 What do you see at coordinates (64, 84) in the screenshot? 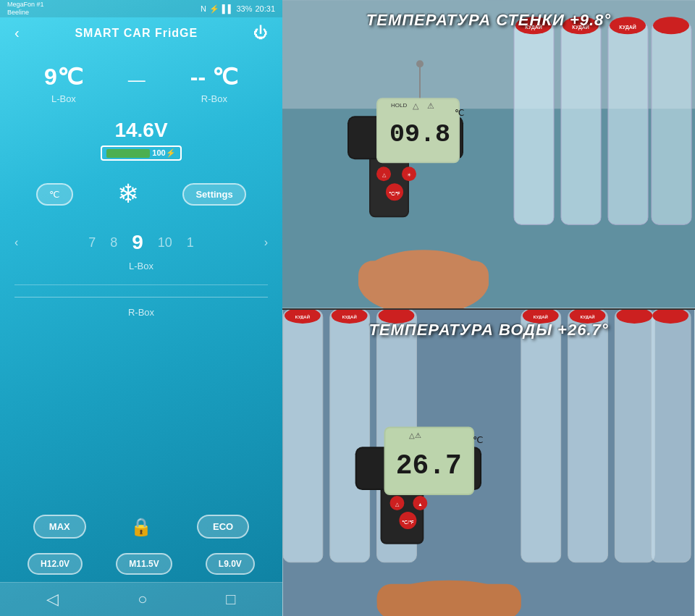
I see `lbox-temp: 9℃ L-Box` at bounding box center [64, 84].